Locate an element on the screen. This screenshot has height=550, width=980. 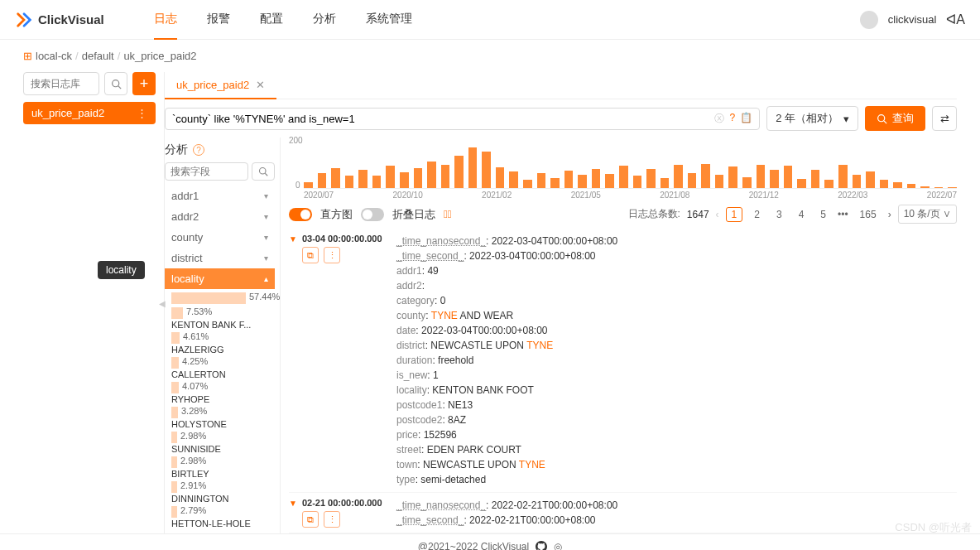
field-value-row: 2.98%BIRTLEY is located at coordinates (223, 467).